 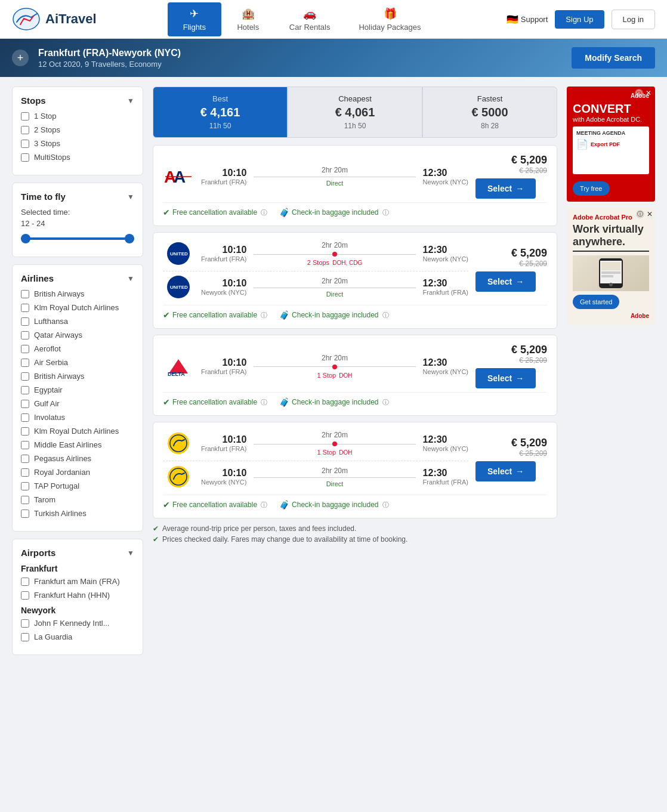 I want to click on airline-tarom: Tarom, so click(x=78, y=500).